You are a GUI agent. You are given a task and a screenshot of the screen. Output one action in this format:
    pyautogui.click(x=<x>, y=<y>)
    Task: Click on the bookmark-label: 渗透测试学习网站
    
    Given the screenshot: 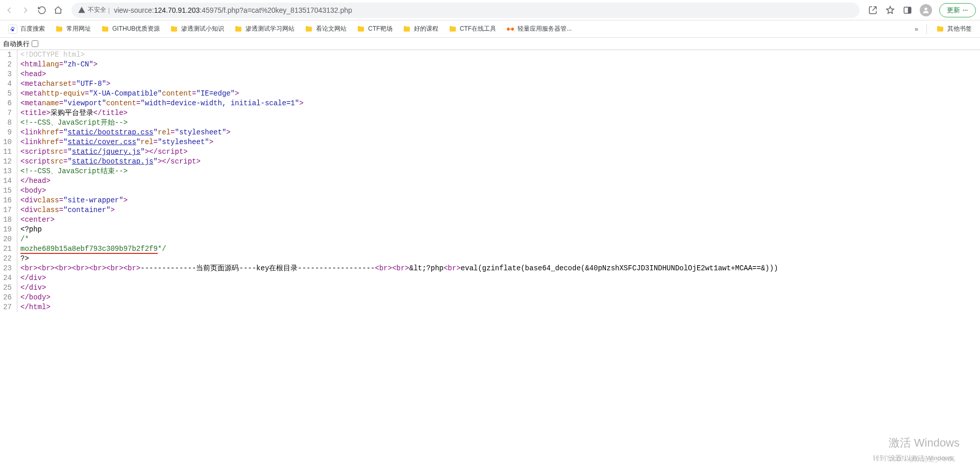 What is the action you would take?
    pyautogui.click(x=270, y=29)
    